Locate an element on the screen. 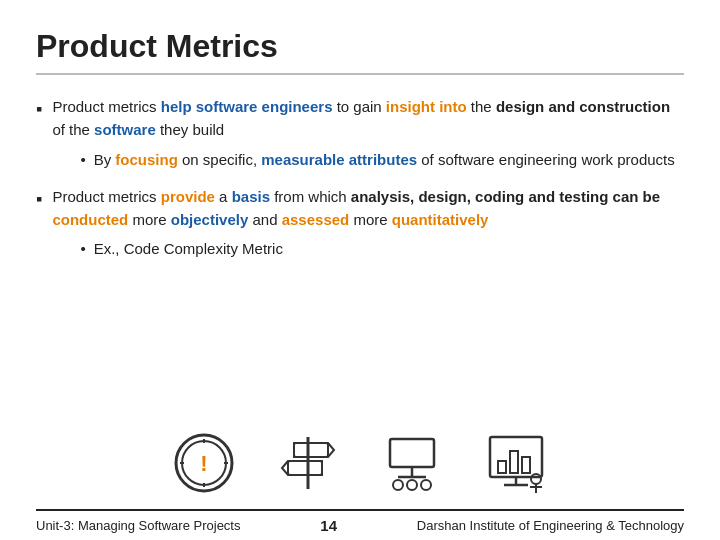 The width and height of the screenshot is (720, 540). clock-icon: ! is located at coordinates (204, 463).